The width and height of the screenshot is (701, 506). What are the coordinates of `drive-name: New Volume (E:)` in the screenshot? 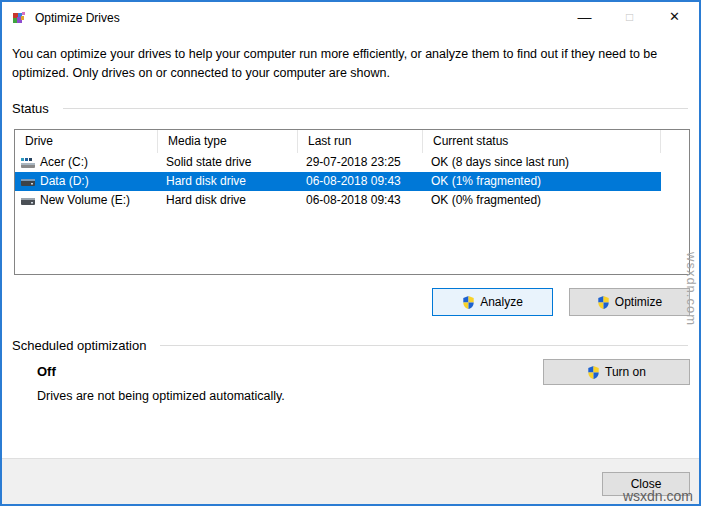 It's located at (85, 200).